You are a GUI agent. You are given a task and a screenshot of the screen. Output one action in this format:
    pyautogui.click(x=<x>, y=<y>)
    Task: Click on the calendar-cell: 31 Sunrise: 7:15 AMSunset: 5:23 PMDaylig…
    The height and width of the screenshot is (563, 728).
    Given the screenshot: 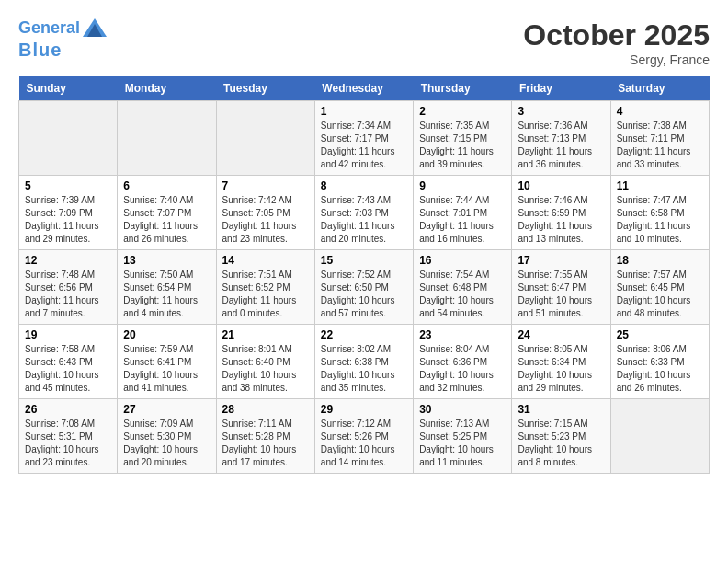 What is the action you would take?
    pyautogui.click(x=561, y=436)
    